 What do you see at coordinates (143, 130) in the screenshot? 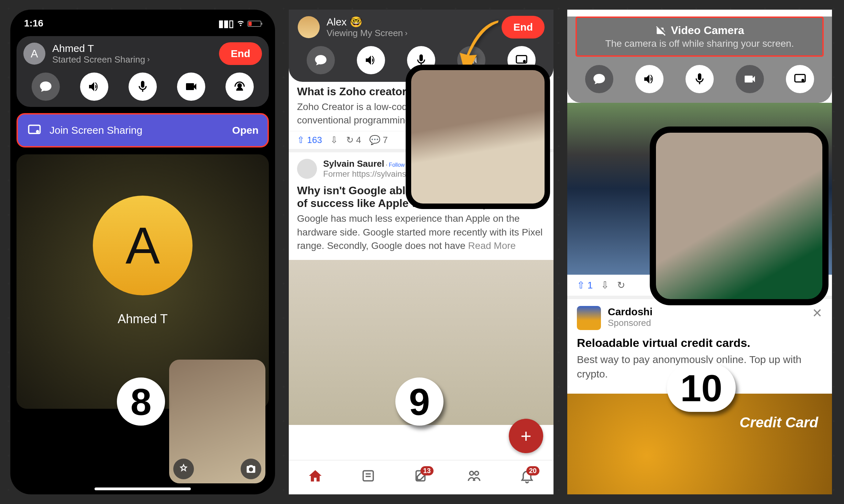
I see `join-screen-sharing-banner: Join Screen Sharing Open` at bounding box center [143, 130].